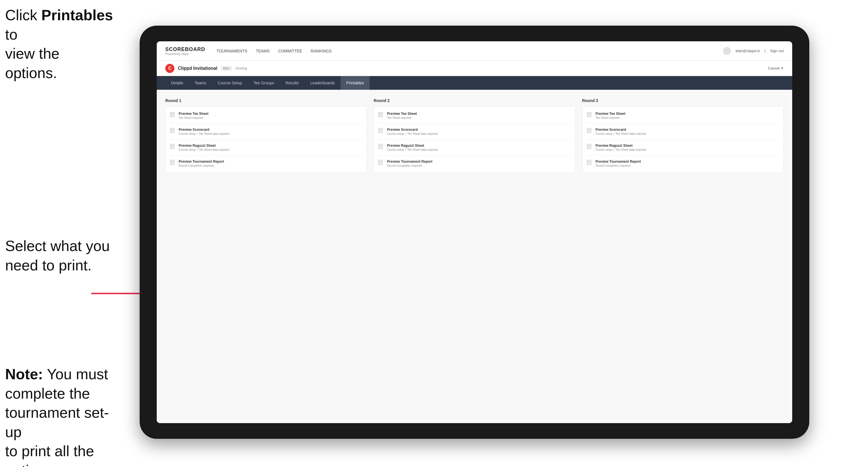 Image resolution: width=868 pixels, height=467 pixels. Describe the element at coordinates (177, 83) in the screenshot. I see `tab-details: Details` at that location.